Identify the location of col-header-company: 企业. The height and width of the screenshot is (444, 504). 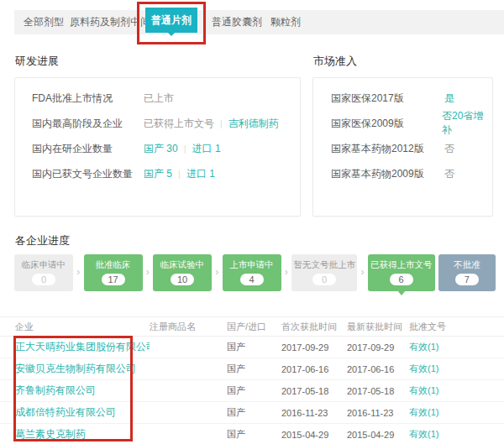
(82, 327).